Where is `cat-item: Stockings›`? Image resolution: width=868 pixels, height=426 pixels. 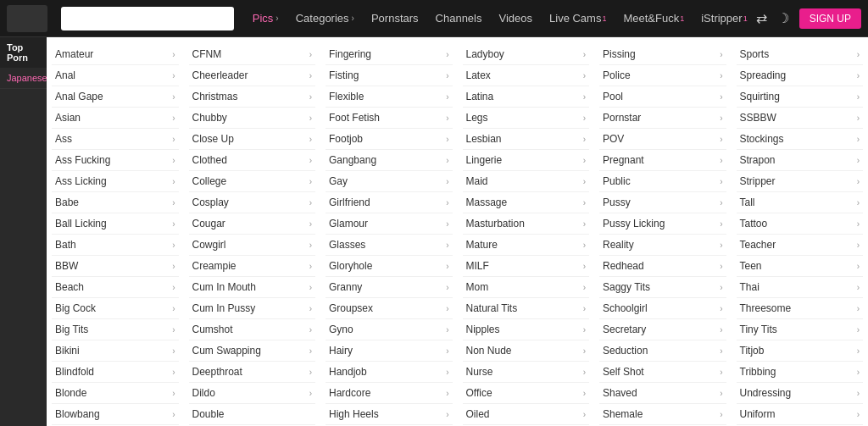 cat-item: Stockings› is located at coordinates (800, 139).